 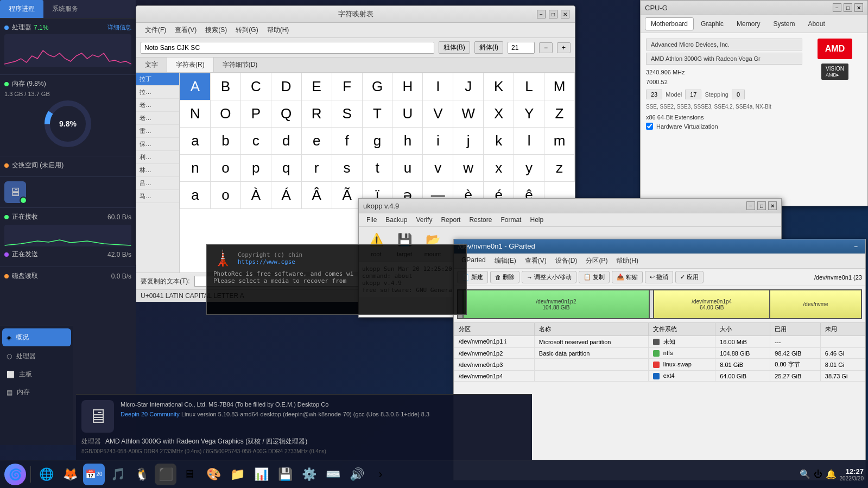 What do you see at coordinates (712, 304) in the screenshot?
I see `part-p4-bar: /dev/nvme0n1p4 64.00 GiB` at bounding box center [712, 304].